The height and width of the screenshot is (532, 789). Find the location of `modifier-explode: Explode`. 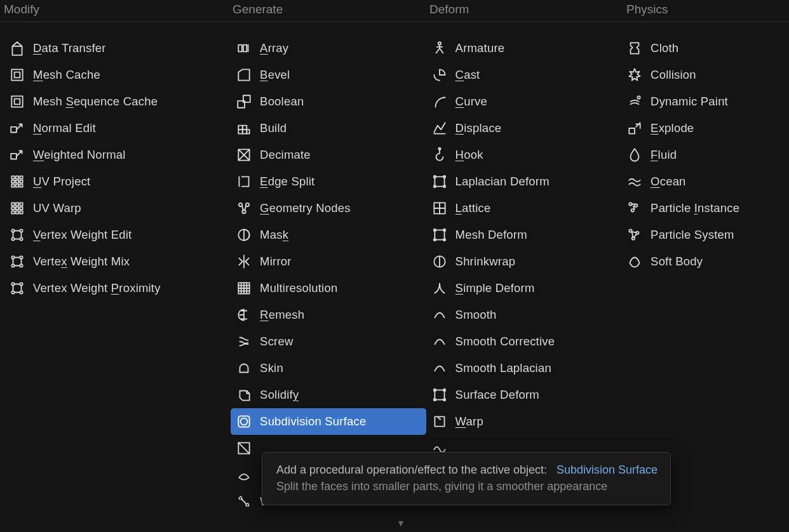

modifier-explode: Explode is located at coordinates (703, 128).